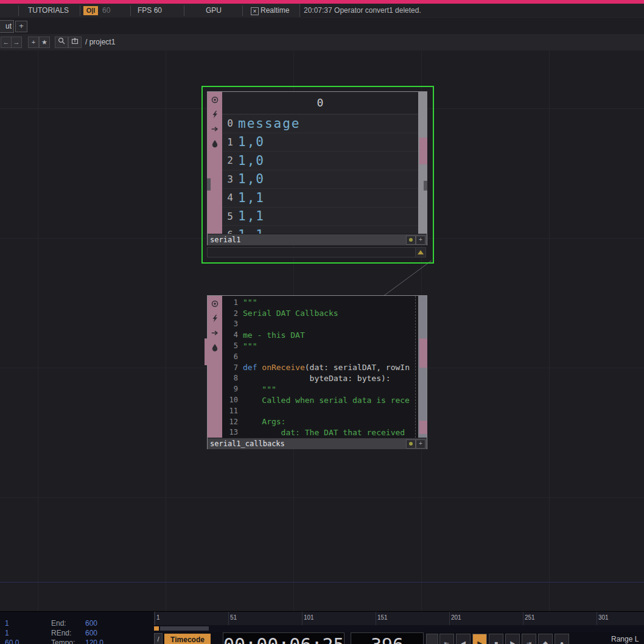  I want to click on line-number: 9, so click(233, 389).